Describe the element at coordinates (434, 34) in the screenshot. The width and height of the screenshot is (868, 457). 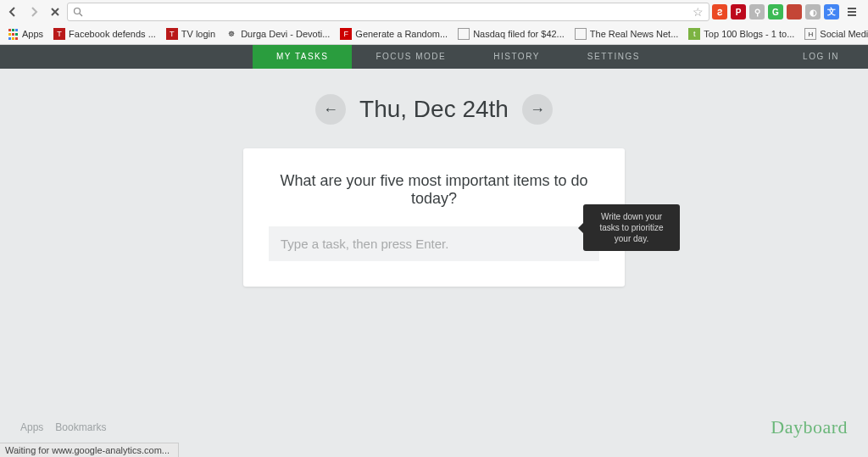
I see `bookmark-bar: Apps TFacebook defends ... TTV login ☸Du…` at that location.